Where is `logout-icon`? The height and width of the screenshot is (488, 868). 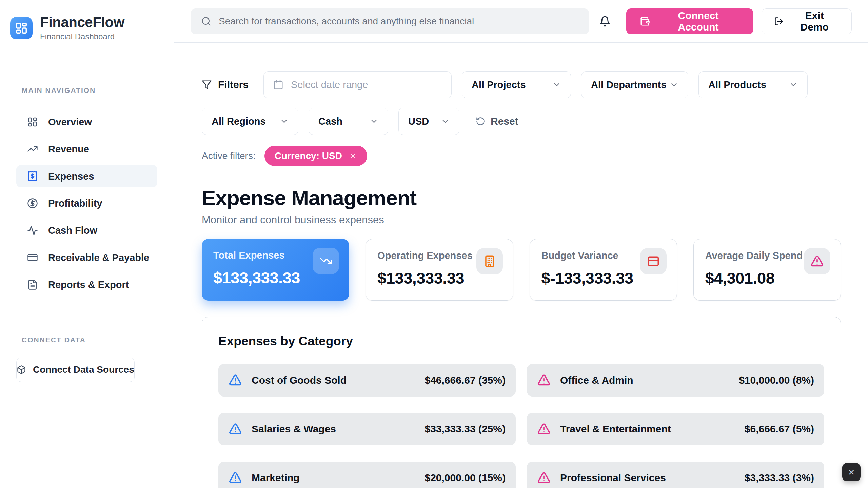
logout-icon is located at coordinates (779, 21).